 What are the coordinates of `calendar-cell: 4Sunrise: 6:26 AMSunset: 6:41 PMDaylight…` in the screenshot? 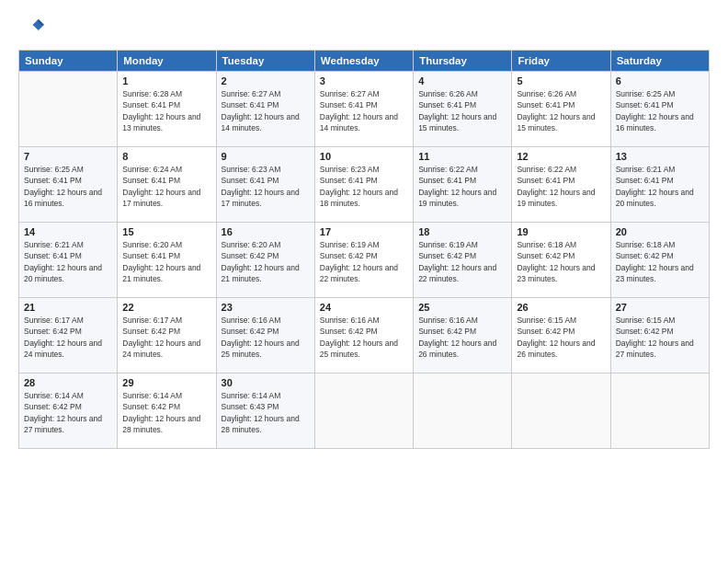 It's located at (463, 109).